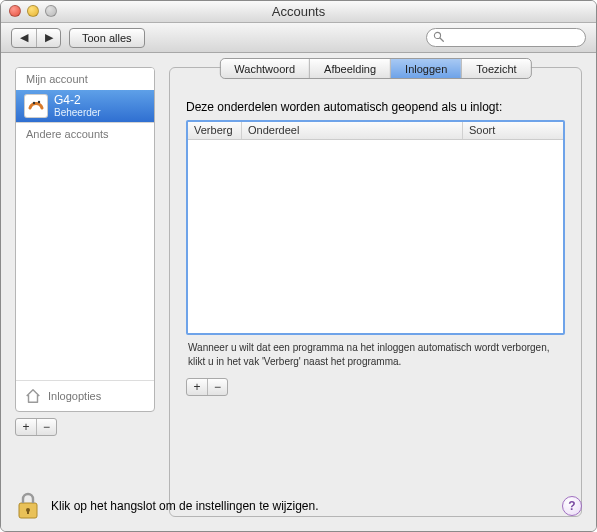  Describe the element at coordinates (438, 38) in the screenshot. I see `search-icon` at that location.